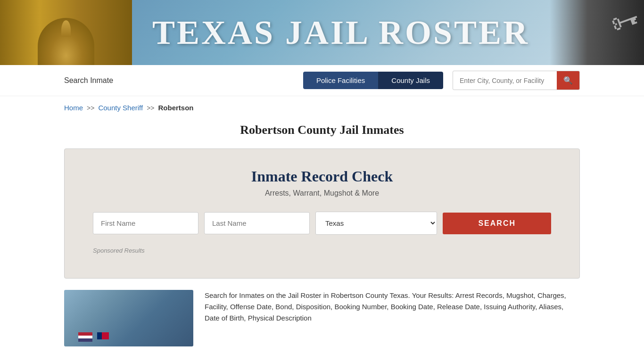 This screenshot has width=644, height=362. Describe the element at coordinates (516, 80) in the screenshot. I see `nav-search-box: 🔍` at that location.